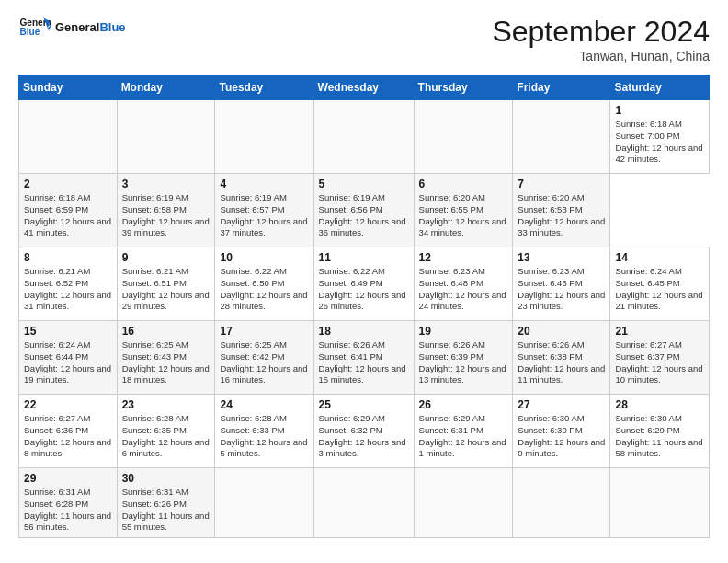 Image resolution: width=728 pixels, height=563 pixels. Describe the element at coordinates (561, 331) in the screenshot. I see `day-number: 20` at that location.